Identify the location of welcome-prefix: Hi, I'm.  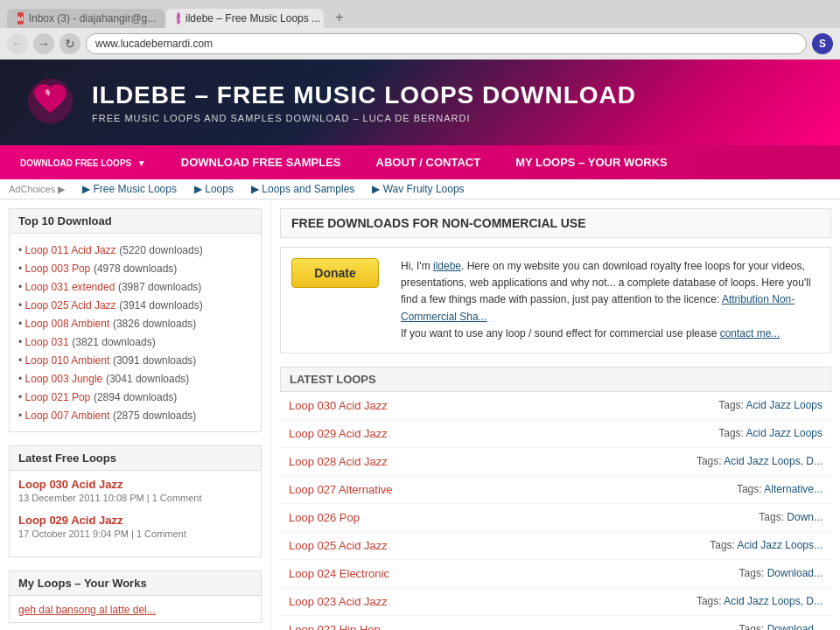
(416, 266).